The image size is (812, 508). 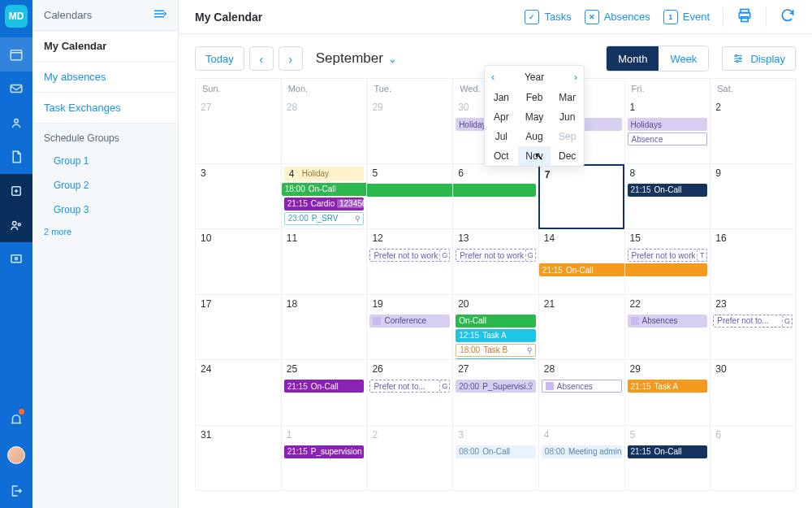 What do you see at coordinates (667, 197) in the screenshot?
I see `day-cell: 8 21:15On-Call` at bounding box center [667, 197].